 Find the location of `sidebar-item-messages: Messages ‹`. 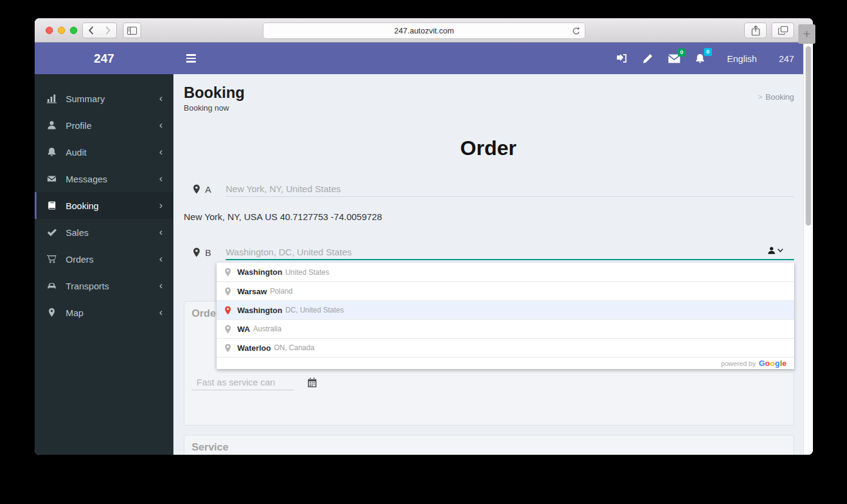

sidebar-item-messages: Messages ‹ is located at coordinates (104, 179).